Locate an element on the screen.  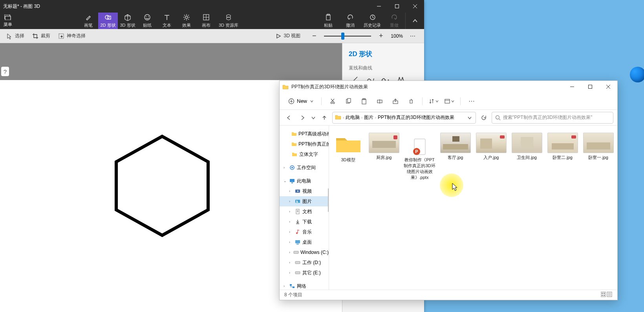
delete-button is located at coordinates (411, 101).